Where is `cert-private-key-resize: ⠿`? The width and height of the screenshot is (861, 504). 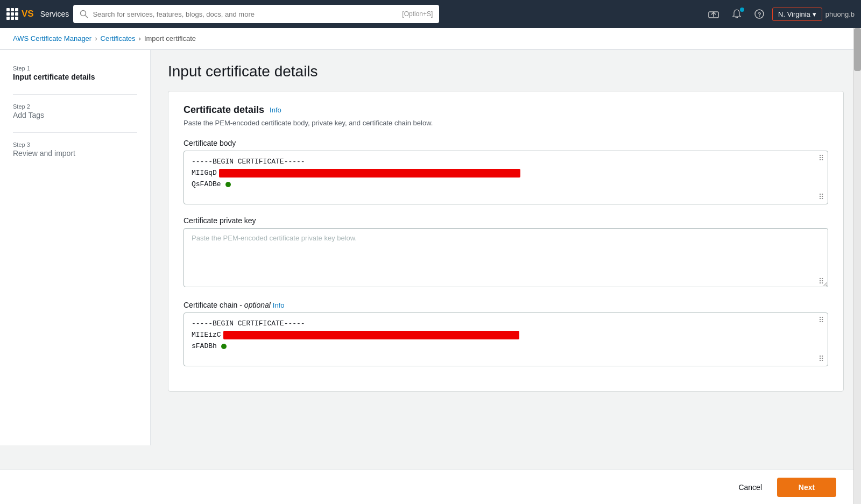
cert-private-key-resize: ⠿ is located at coordinates (821, 281).